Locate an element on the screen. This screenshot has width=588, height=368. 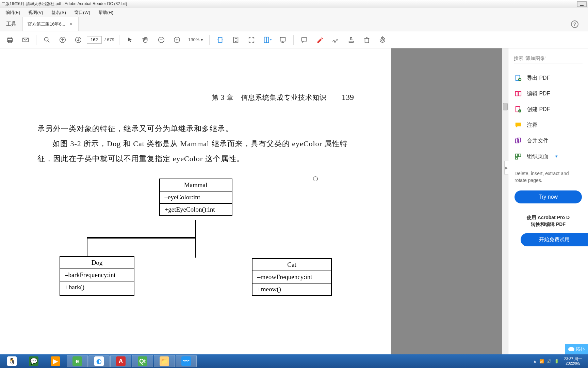
tab-document: 官方第二版16年6... ✕ is located at coordinates (51, 24).